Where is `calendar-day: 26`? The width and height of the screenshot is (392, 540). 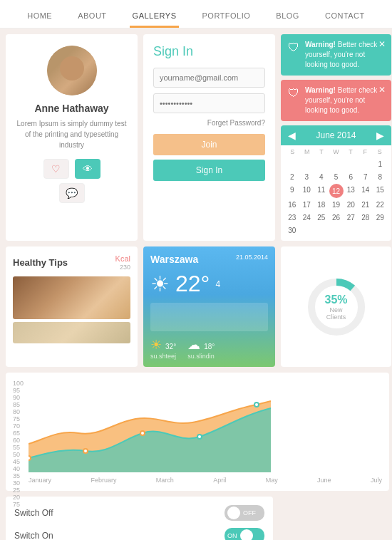
calendar-day: 26 is located at coordinates (336, 218).